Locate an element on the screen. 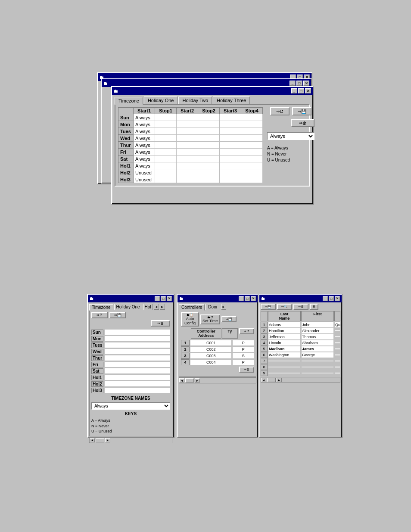  extra-button-cards: E is located at coordinates (314, 307).